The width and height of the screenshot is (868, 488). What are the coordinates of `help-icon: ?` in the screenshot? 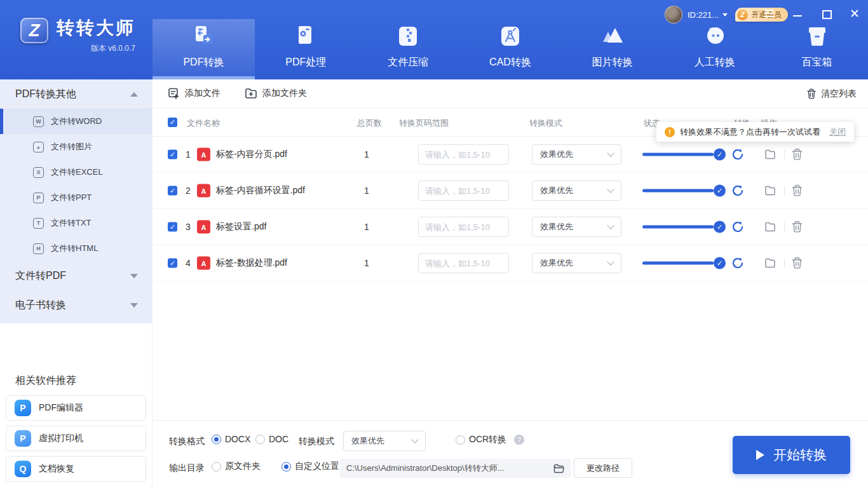 It's located at (519, 440).